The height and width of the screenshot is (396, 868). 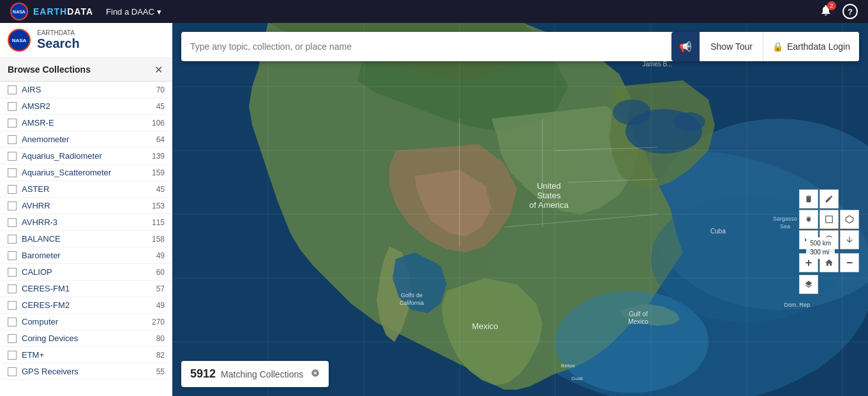 What do you see at coordinates (86, 156) in the screenshot?
I see `list-item: Aquarius_Radiometer 139` at bounding box center [86, 156].